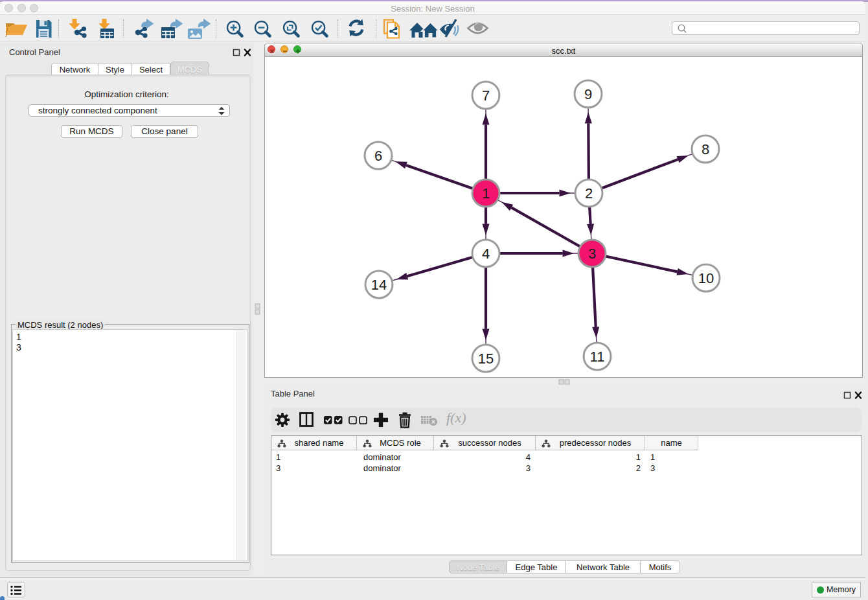 This screenshot has width=868, height=600. I want to click on svg-text: 11, so click(597, 356).